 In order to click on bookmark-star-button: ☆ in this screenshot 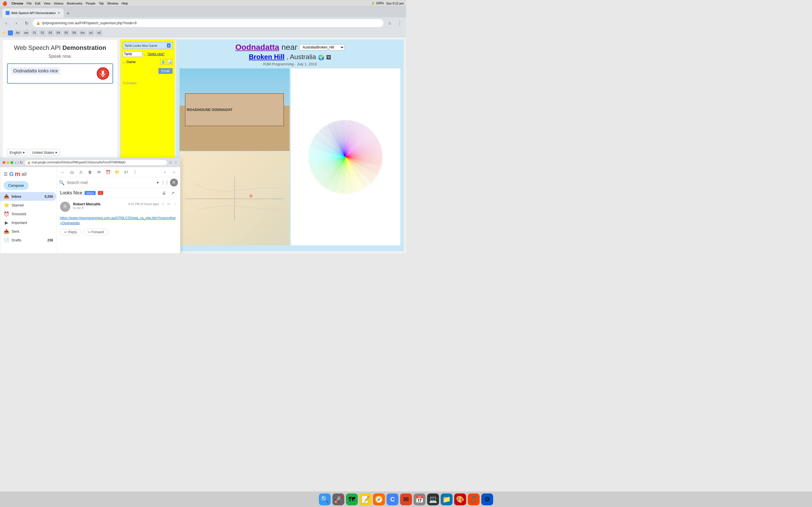, I will do `click(390, 23)`.